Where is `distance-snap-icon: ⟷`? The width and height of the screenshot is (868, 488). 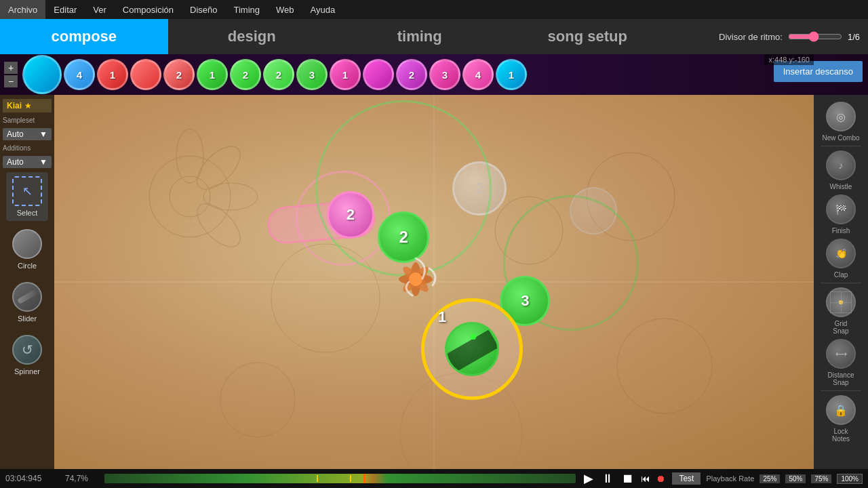
distance-snap-icon: ⟷ is located at coordinates (841, 354).